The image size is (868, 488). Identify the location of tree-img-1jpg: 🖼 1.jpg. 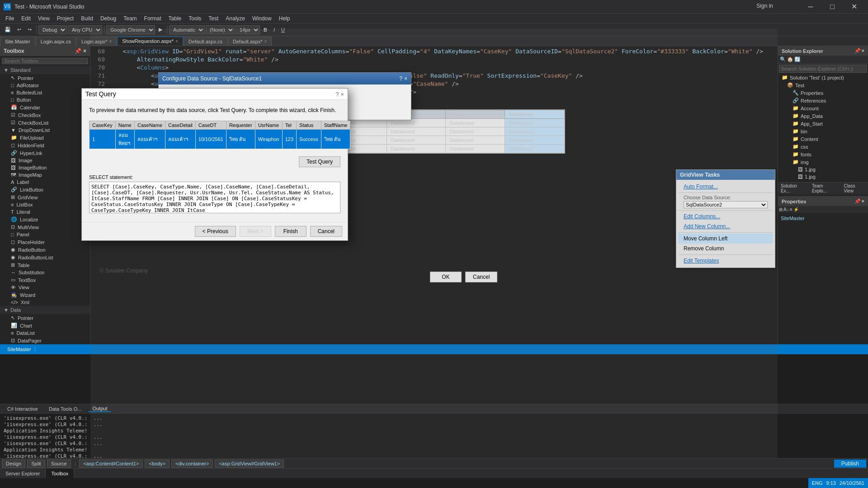
(823, 169).